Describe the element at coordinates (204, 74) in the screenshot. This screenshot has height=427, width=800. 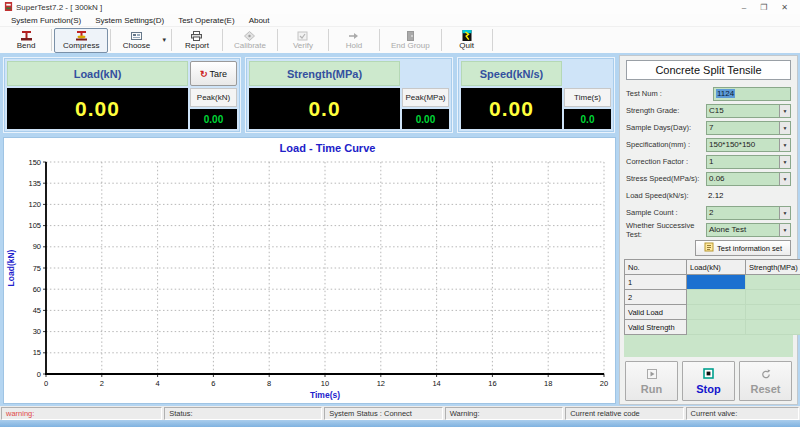
I see `tare-icon: ↻` at that location.